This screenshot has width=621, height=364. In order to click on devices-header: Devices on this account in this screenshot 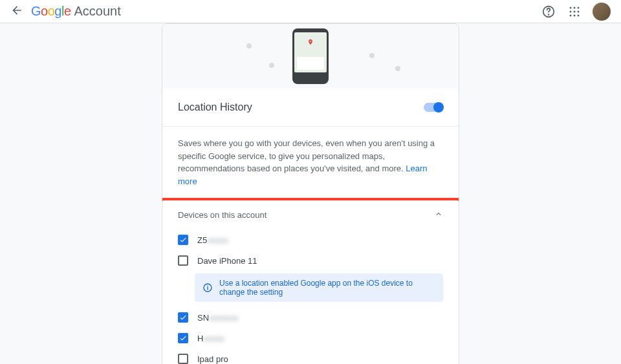, I will do `click(310, 215)`.